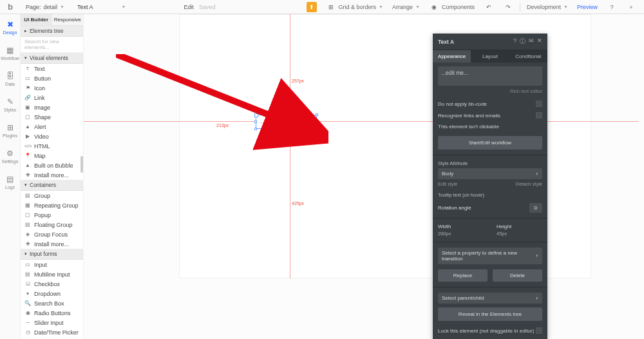 The height and width of the screenshot is (339, 644). Describe the element at coordinates (82, 164) in the screenshot. I see `sidepanel-scrollbar` at that location.